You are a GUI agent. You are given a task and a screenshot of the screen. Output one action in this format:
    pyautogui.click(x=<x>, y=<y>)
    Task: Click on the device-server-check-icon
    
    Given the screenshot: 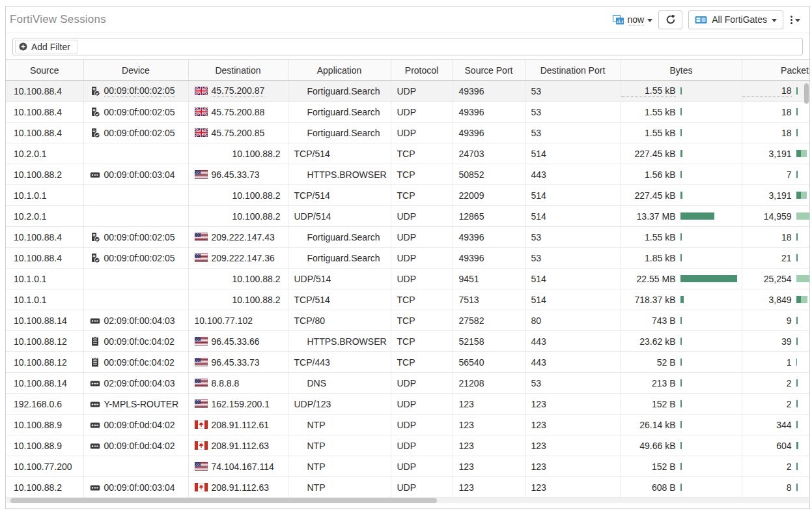 What is the action you would take?
    pyautogui.click(x=95, y=237)
    